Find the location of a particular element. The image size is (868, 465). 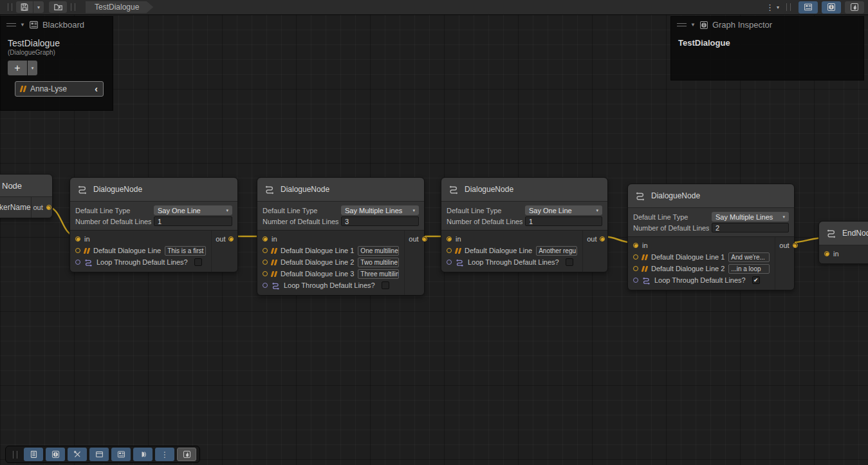

out-port-label: out is located at coordinates (37, 207).